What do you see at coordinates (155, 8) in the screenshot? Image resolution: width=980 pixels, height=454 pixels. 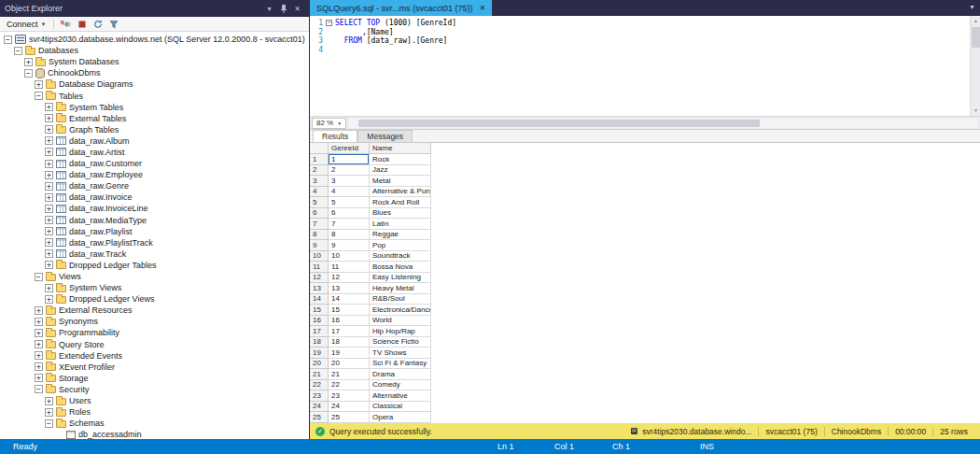 I see `object-explorer-titlebar: Object Explorer ▾ ✕` at bounding box center [155, 8].